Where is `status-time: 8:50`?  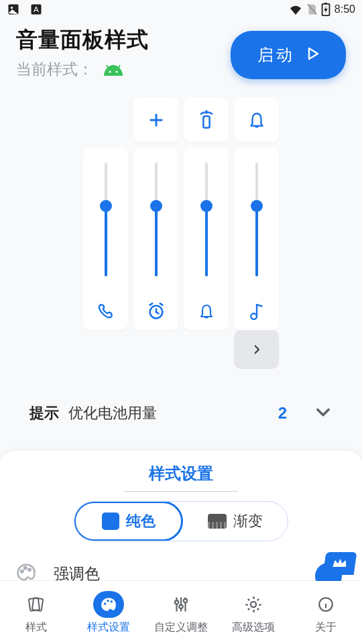
status-time: 8:50 is located at coordinates (345, 9).